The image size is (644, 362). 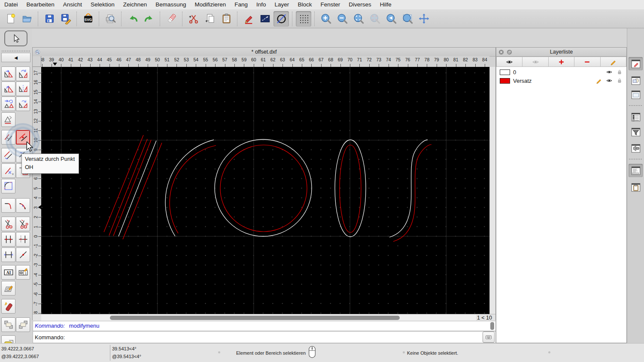 What do you see at coordinates (194, 19) in the screenshot?
I see `cut-button` at bounding box center [194, 19].